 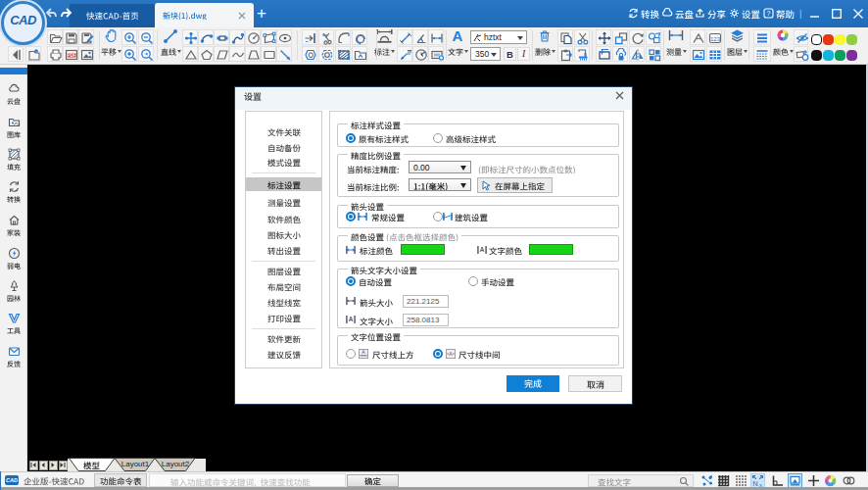 I want to click on svg-text: 123, so click(x=715, y=39).